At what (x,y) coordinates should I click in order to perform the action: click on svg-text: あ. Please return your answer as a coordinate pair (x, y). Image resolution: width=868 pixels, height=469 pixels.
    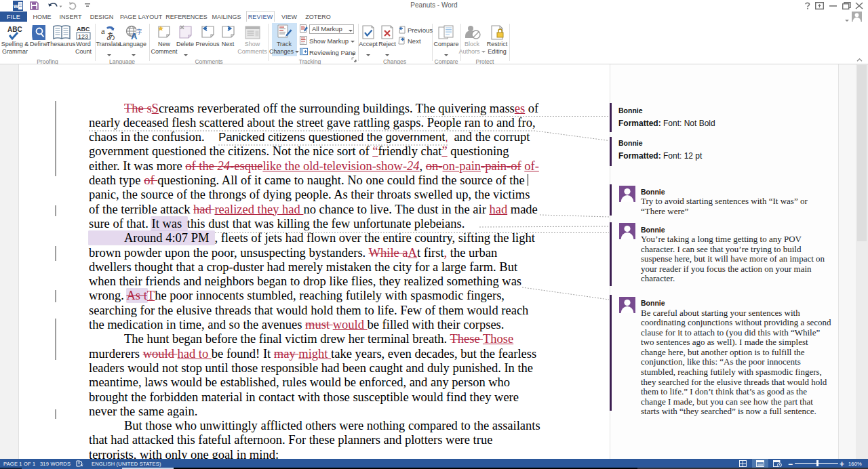
    Looking at the image, I should click on (111, 35).